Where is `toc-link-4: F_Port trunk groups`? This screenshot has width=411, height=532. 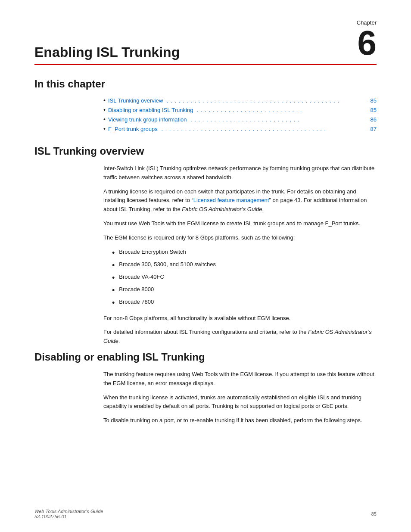
toc-link-4: F_Port trunk groups is located at coordinates (133, 129).